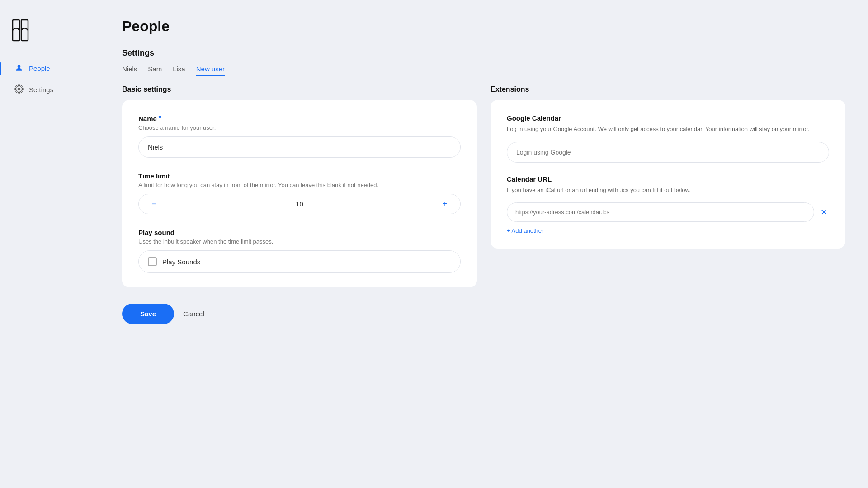  What do you see at coordinates (668, 212) in the screenshot?
I see `calendar-url-row: ✕` at bounding box center [668, 212].